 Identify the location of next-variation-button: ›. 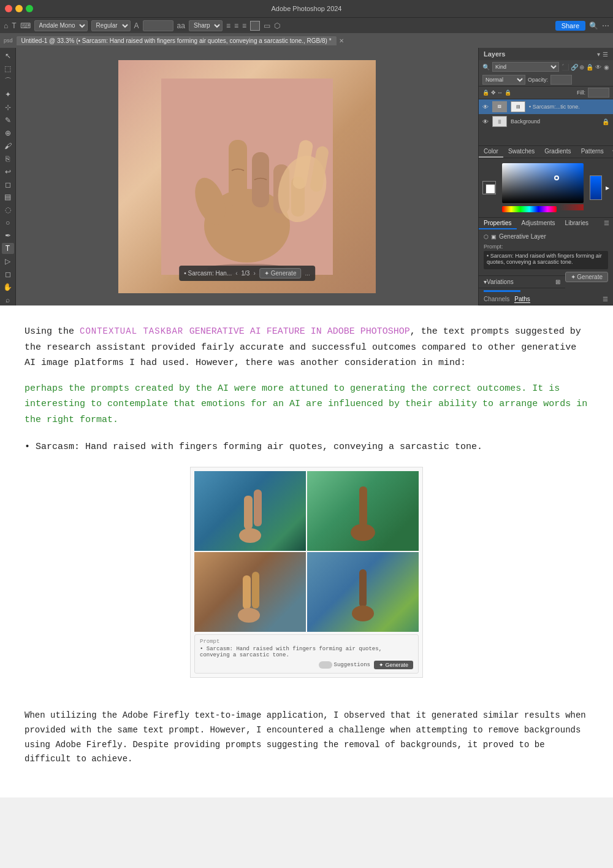
(254, 274).